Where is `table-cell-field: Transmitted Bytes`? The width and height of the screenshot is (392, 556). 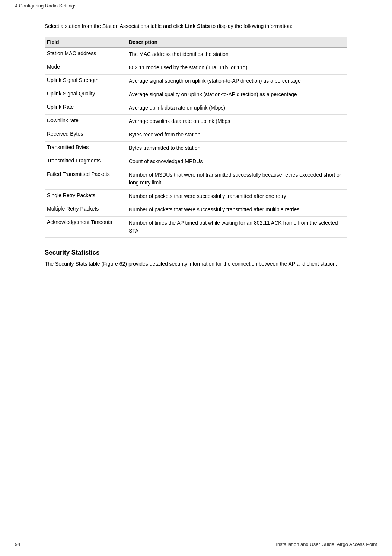
table-cell-field: Transmitted Bytes is located at coordinates (86, 148).